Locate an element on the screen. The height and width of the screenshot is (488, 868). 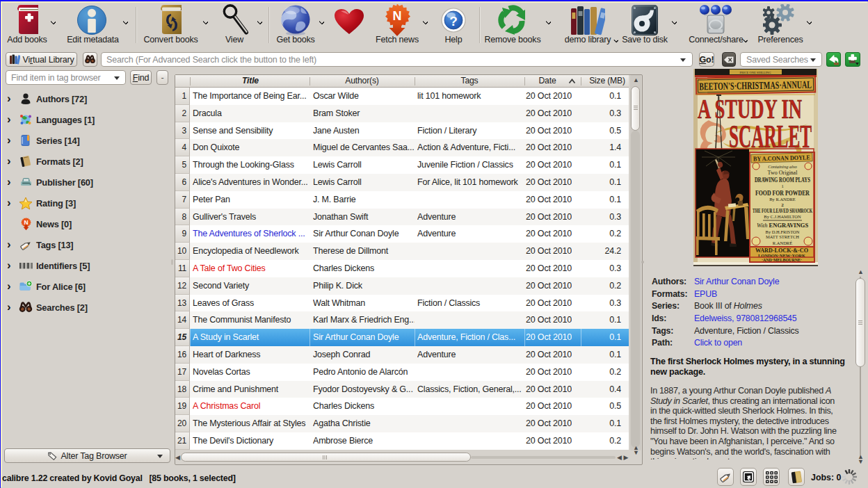
svg-text: ·AND·MELBOURNE· is located at coordinates (782, 260).